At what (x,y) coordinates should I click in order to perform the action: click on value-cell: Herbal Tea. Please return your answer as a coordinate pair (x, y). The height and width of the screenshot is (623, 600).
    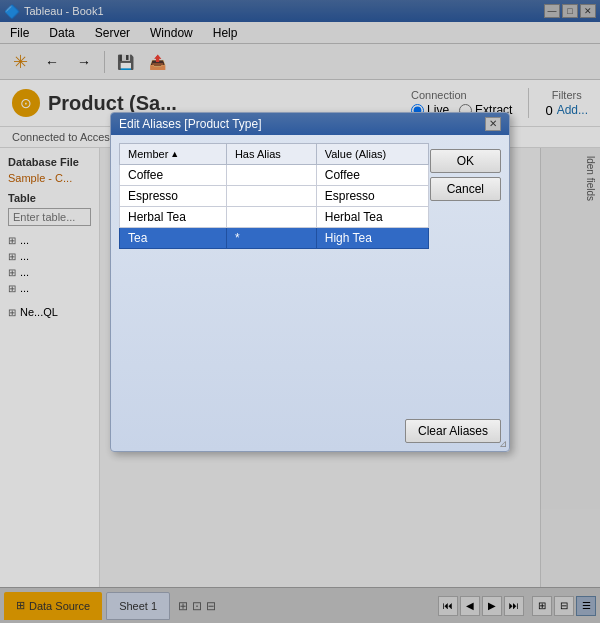
    Looking at the image, I should click on (372, 216).